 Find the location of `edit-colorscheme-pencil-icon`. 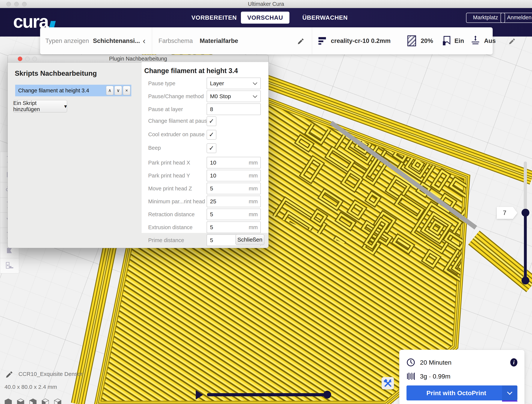

edit-colorscheme-pencil-icon is located at coordinates (301, 41).